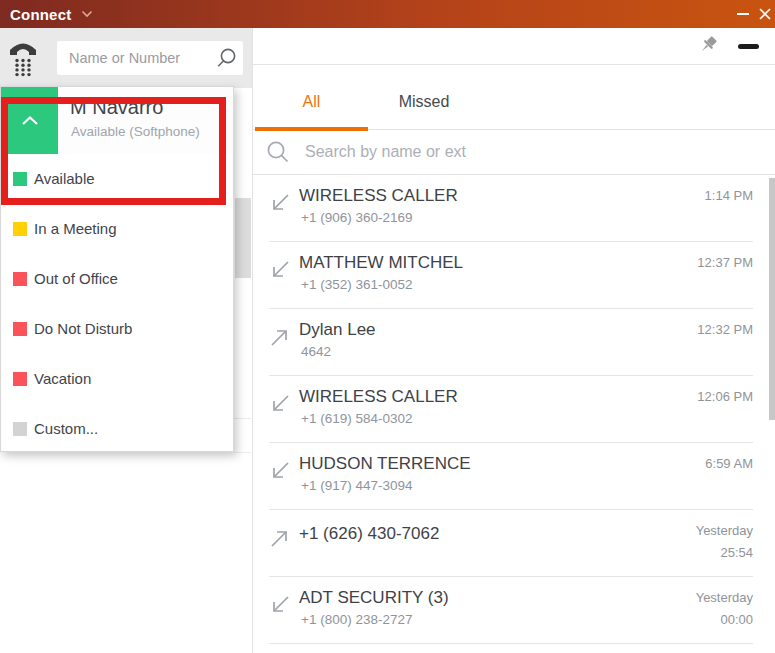 This screenshot has height=653, width=775. I want to click on status-option-in-a-meeting: In a Meeting, so click(117, 229).